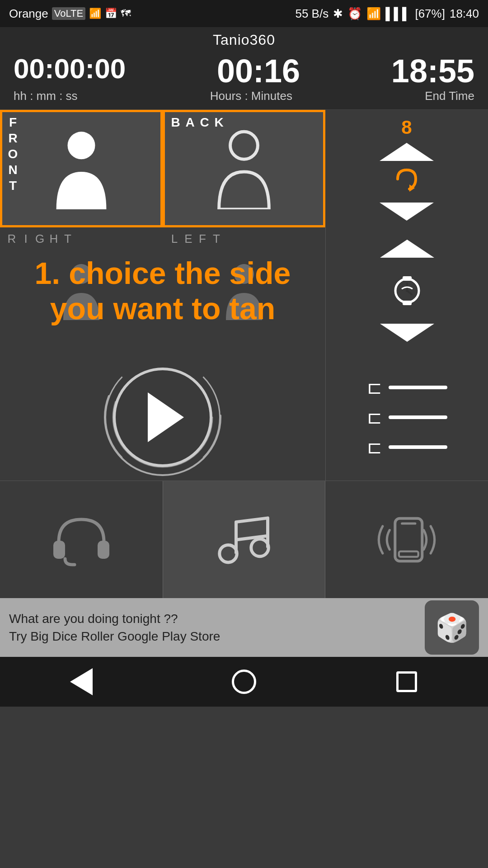 The image size is (488, 868). I want to click on replay-icon, so click(407, 182).